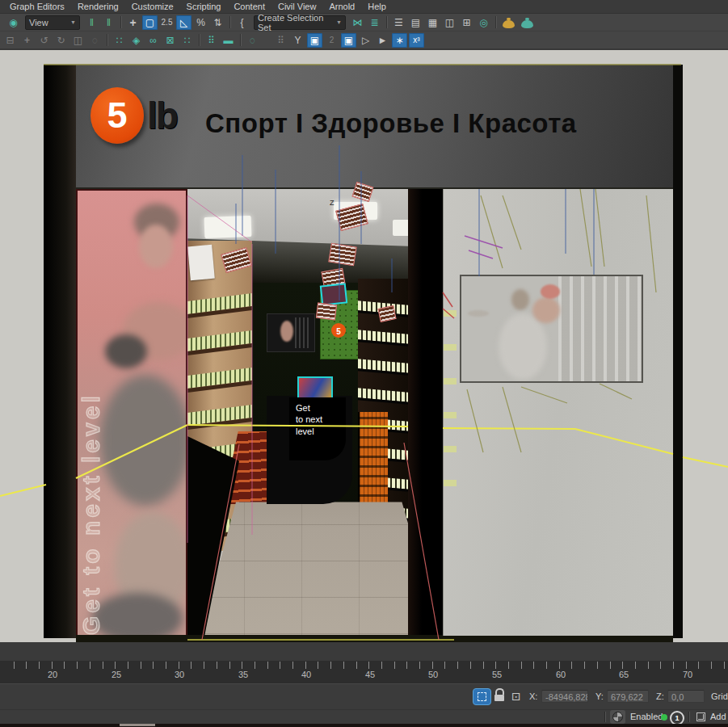  What do you see at coordinates (499, 695) in the screenshot?
I see `selection-lock-icon` at bounding box center [499, 695].